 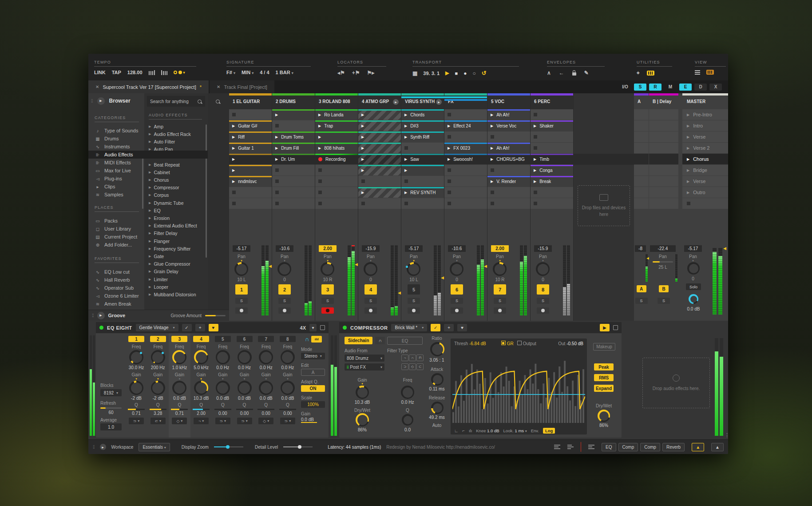 I want to click on computer-midi-keyboard-icon, so click(x=651, y=73).